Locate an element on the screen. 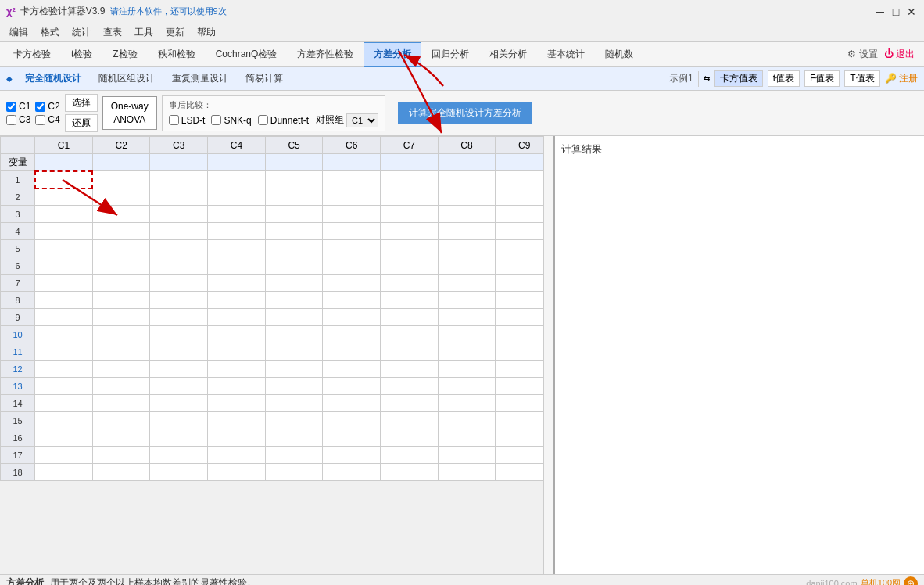  cell-r18-c2 is located at coordinates (121, 472).